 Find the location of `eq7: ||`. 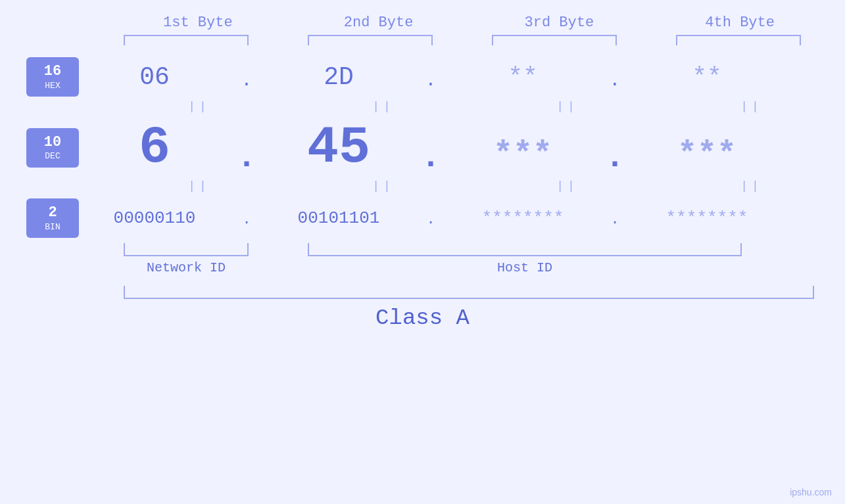

eq7: || is located at coordinates (567, 186).